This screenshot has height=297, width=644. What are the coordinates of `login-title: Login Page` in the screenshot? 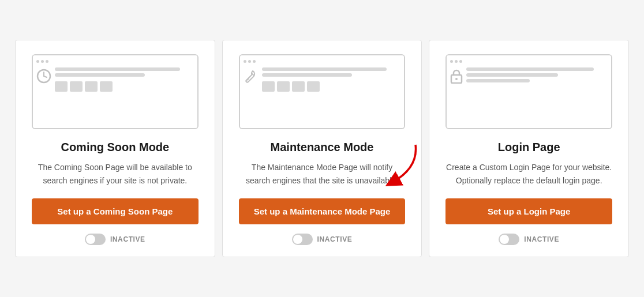 It's located at (529, 148).